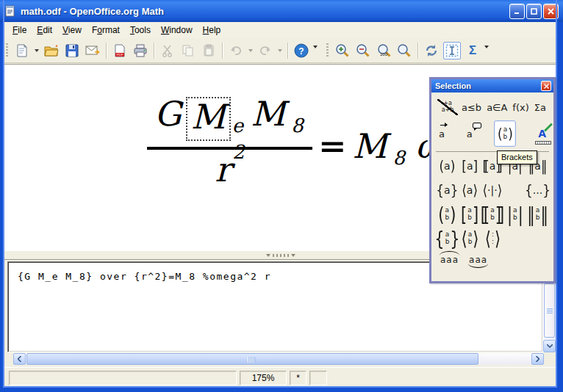 The image size is (563, 392). I want to click on bracket-option: {ab}, so click(447, 239).